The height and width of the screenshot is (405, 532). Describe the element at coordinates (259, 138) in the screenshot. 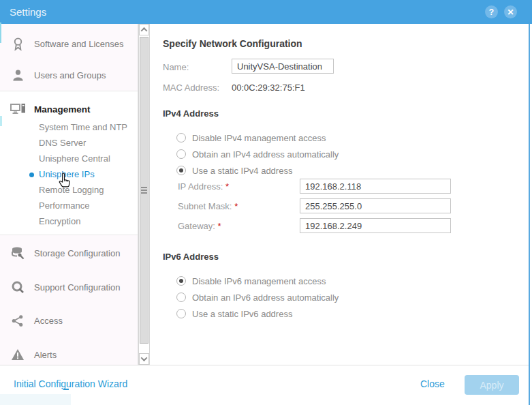

I see `radio-label: Disable IPv4 management access` at that location.